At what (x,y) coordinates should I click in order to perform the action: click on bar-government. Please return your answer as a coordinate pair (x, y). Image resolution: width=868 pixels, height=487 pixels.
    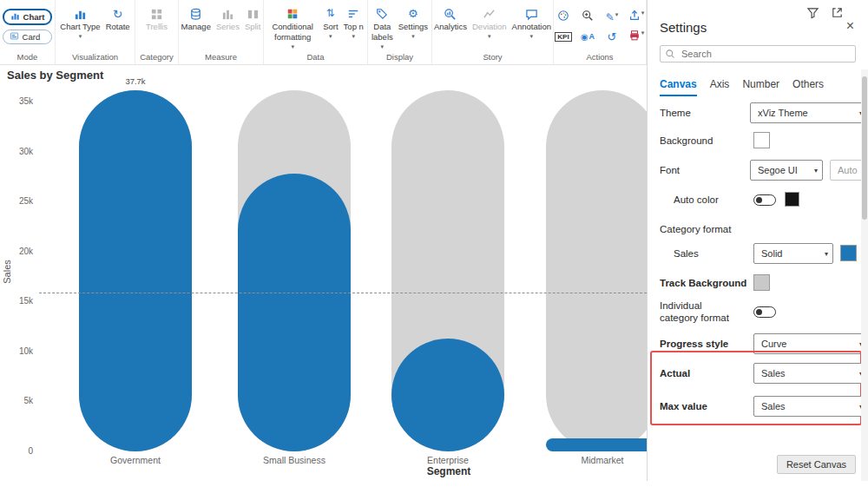
    Looking at the image, I should click on (135, 271).